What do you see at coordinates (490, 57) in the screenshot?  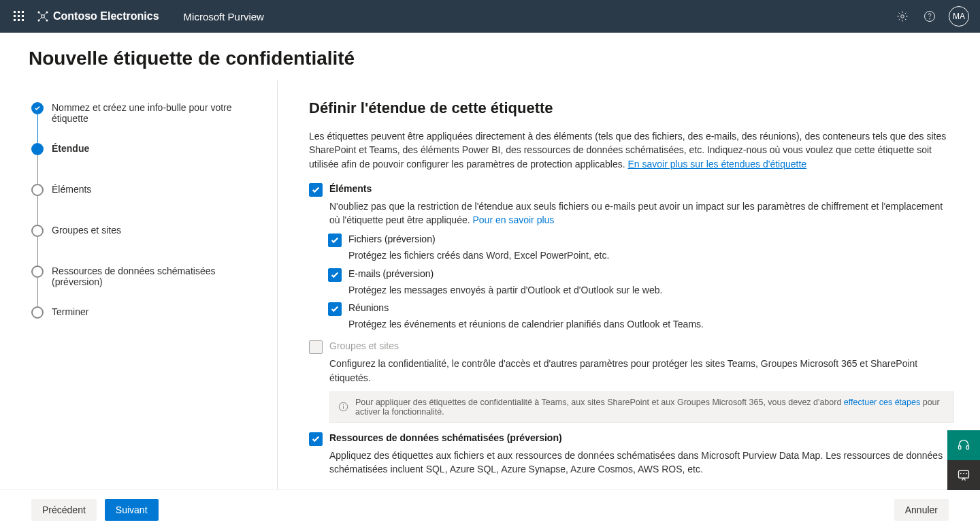 I see `page-title: Nouvelle étiquette de confidentialité` at bounding box center [490, 57].